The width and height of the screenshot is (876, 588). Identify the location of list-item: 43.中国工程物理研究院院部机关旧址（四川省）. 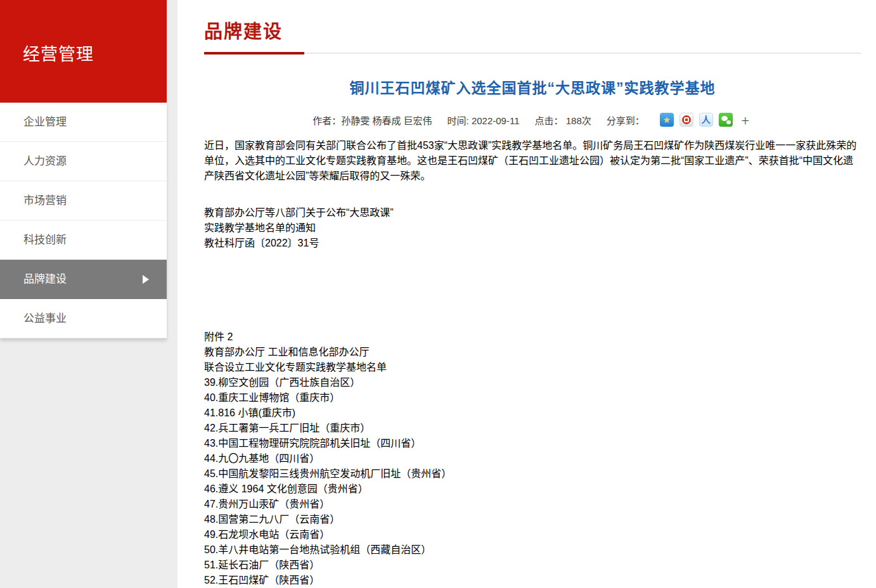
(532, 442).